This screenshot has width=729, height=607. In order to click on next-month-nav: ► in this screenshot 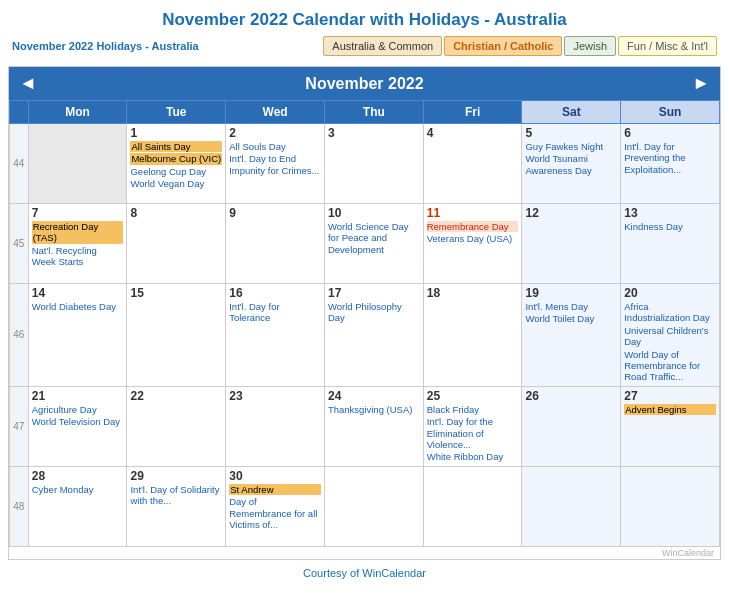, I will do `click(701, 84)`.